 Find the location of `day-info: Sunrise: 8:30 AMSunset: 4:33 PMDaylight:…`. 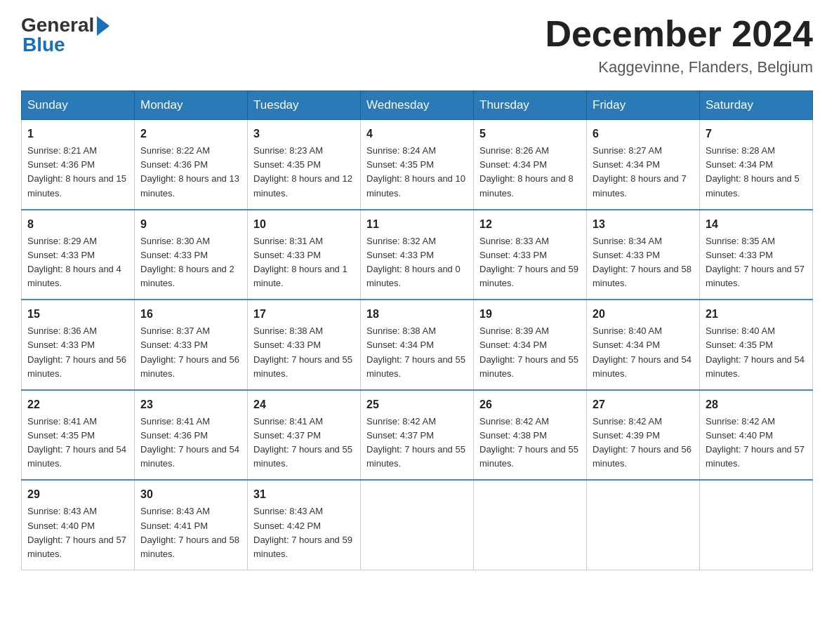

day-info: Sunrise: 8:30 AMSunset: 4:33 PMDaylight:… is located at coordinates (187, 262).